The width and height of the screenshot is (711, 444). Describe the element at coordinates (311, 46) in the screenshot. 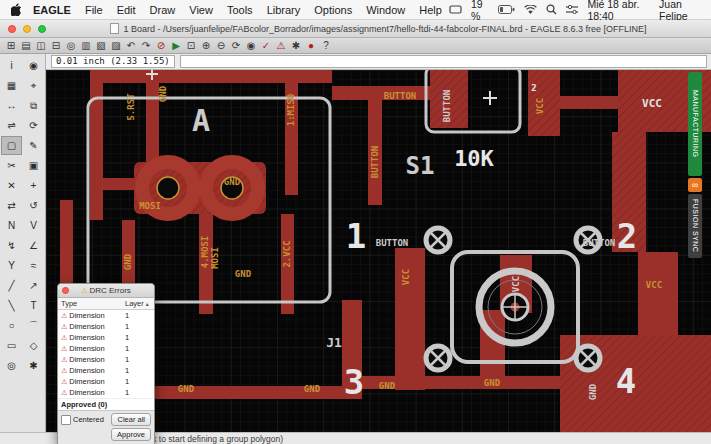

I see `record-icon: ●` at that location.